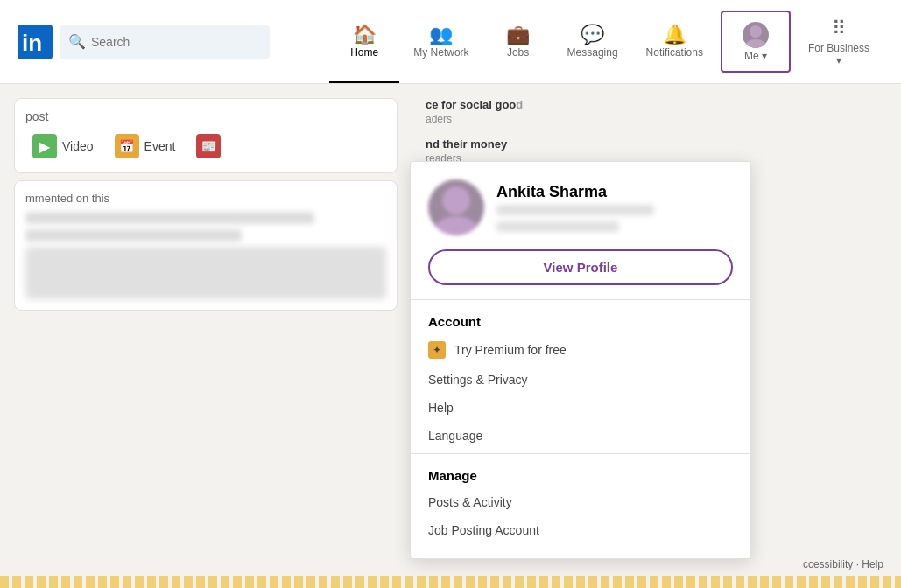 This screenshot has height=588, width=901. Describe the element at coordinates (581, 206) in the screenshot. I see `dropdown-profile-section: Ankita Sharma` at that location.